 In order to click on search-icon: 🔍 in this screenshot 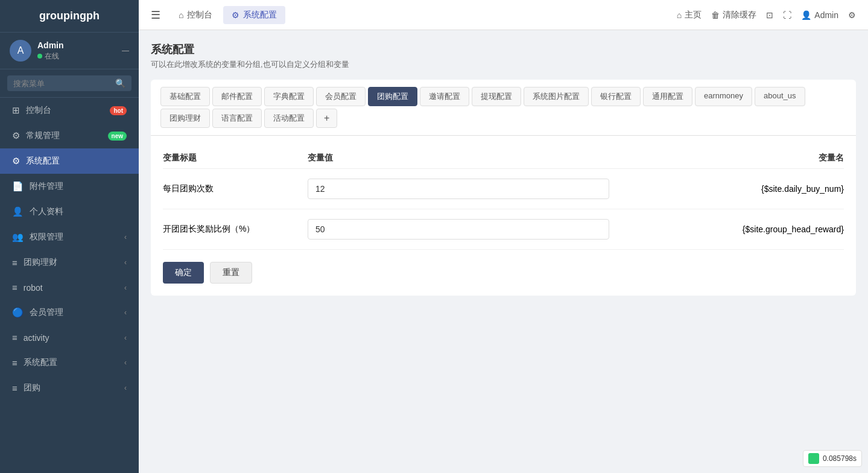, I will do `click(121, 83)`.